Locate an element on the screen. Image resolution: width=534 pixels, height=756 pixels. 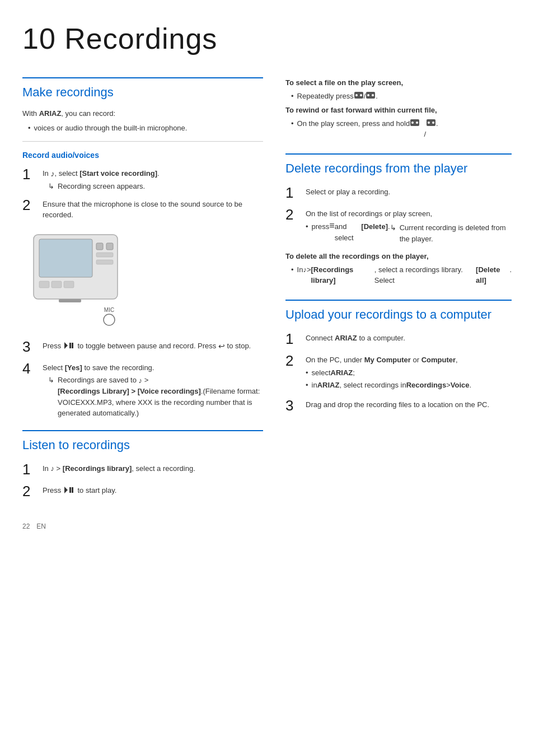
step-upload-2: 2 On the PC, under My Computer or Comput… is located at coordinates (399, 373).